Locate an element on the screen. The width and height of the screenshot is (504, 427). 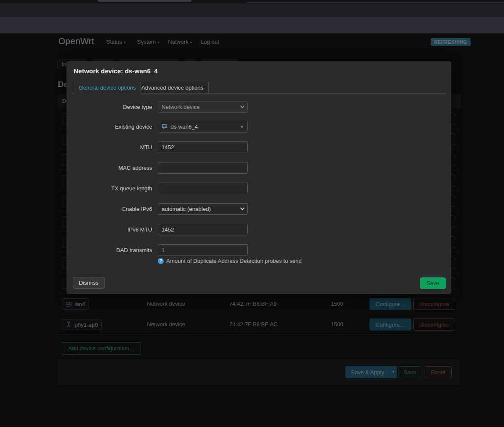
dismiss-button: Dismiss is located at coordinates (89, 283).